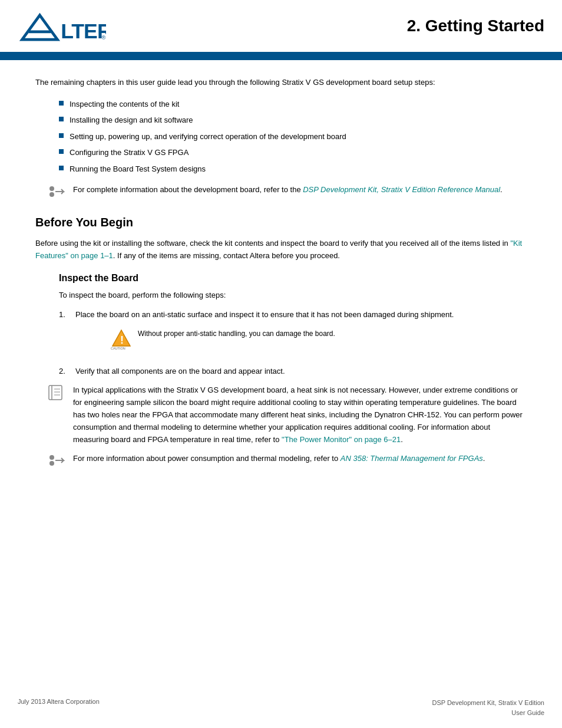  Describe the element at coordinates (293, 371) in the screenshot. I see `step-2: 2. Verify that all components are on the…` at that location.